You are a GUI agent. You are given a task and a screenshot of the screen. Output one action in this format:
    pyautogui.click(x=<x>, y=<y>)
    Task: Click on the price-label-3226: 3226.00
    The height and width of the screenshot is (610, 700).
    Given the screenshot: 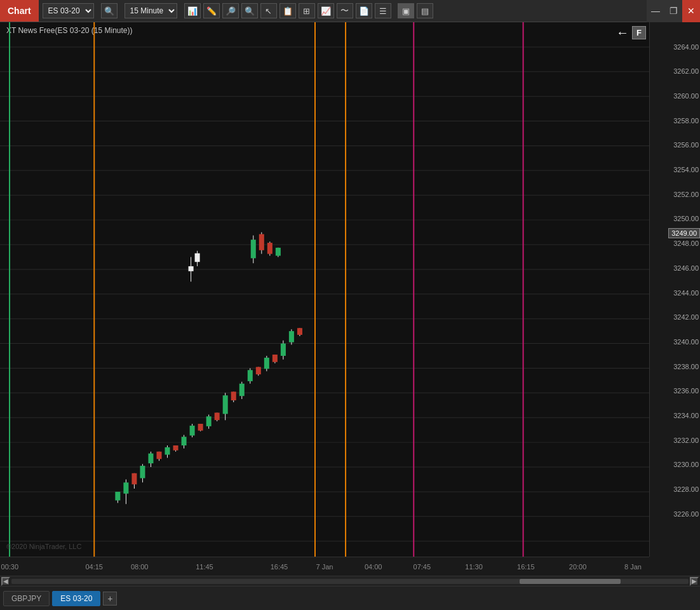 What is the action you would take?
    pyautogui.click(x=686, y=514)
    